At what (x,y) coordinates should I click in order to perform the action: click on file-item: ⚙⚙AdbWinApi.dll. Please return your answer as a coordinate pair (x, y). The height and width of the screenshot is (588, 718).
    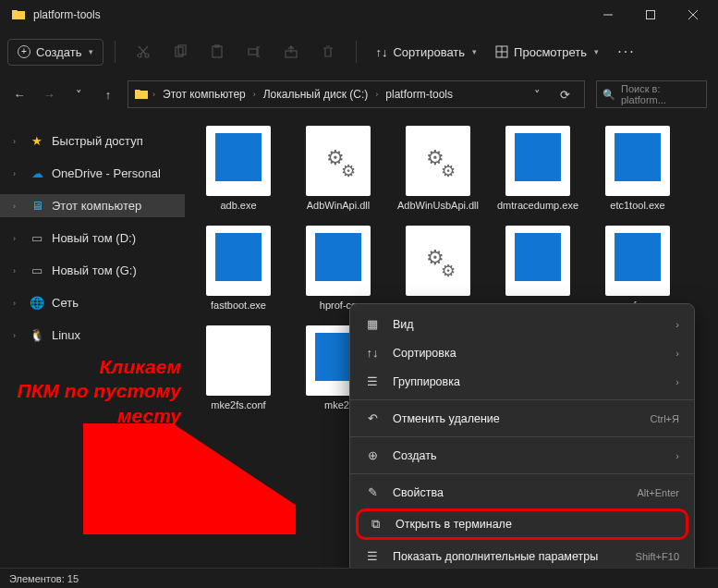
    Looking at the image, I should click on (338, 169).